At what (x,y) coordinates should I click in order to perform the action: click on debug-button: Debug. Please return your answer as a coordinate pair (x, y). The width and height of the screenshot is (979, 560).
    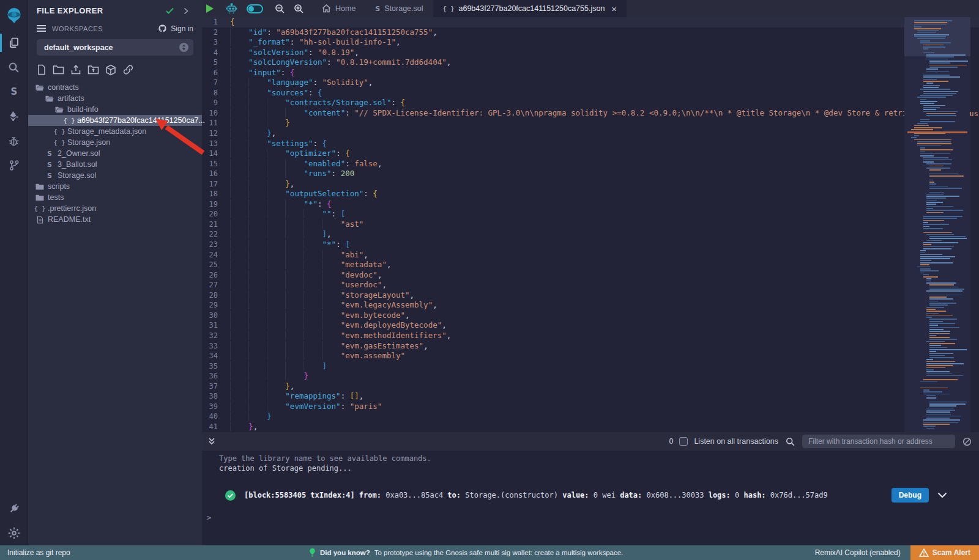
    Looking at the image, I should click on (910, 495).